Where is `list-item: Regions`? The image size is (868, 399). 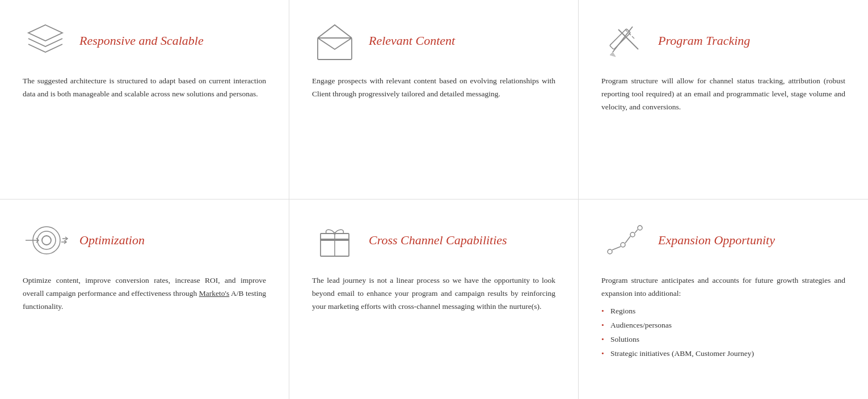
list-item: Regions is located at coordinates (723, 312).